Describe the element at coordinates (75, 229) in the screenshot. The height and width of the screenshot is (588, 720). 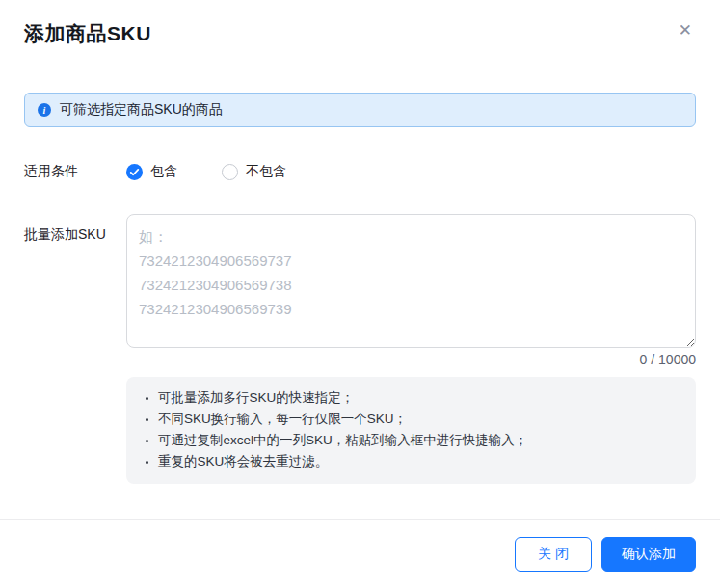
I see `batch-sku-label: 批量添加SKU` at that location.